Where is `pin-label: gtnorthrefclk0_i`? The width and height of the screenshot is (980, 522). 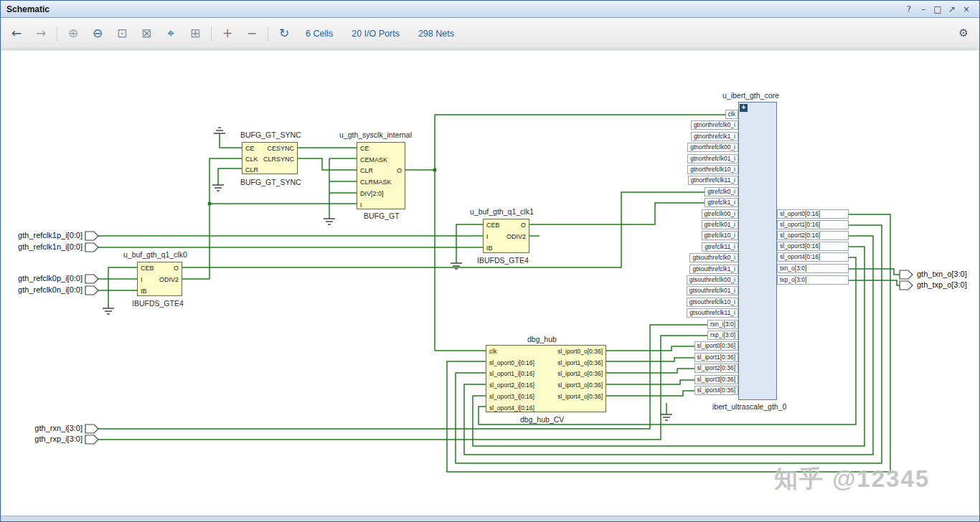
pin-label: gtnorthrefclk0_i is located at coordinates (715, 125).